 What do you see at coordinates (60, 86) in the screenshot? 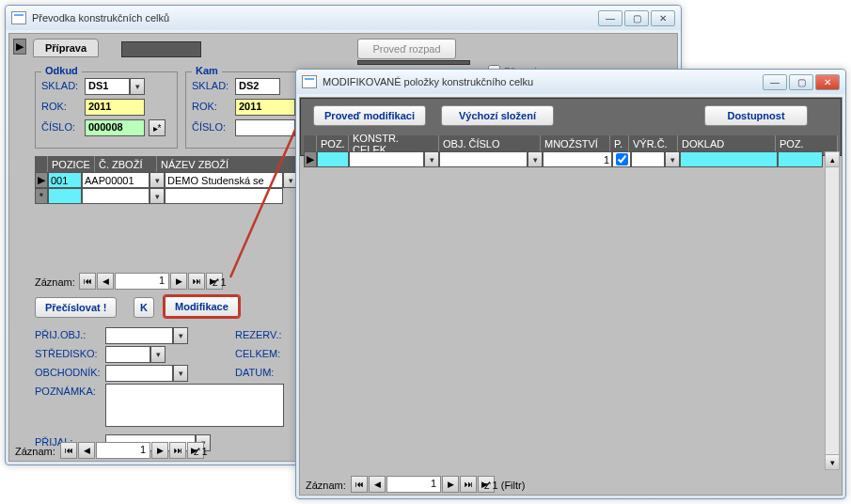
I see `sklad-label: SKLAD:` at bounding box center [60, 86].